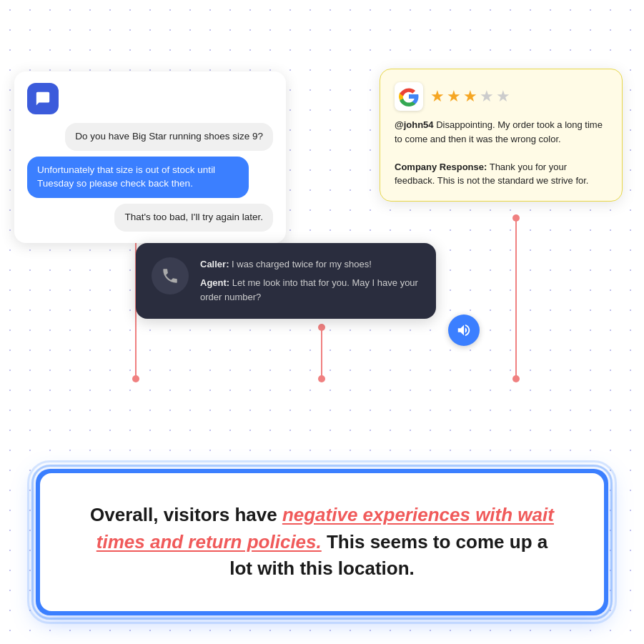  I want to click on volume-icon, so click(464, 330).